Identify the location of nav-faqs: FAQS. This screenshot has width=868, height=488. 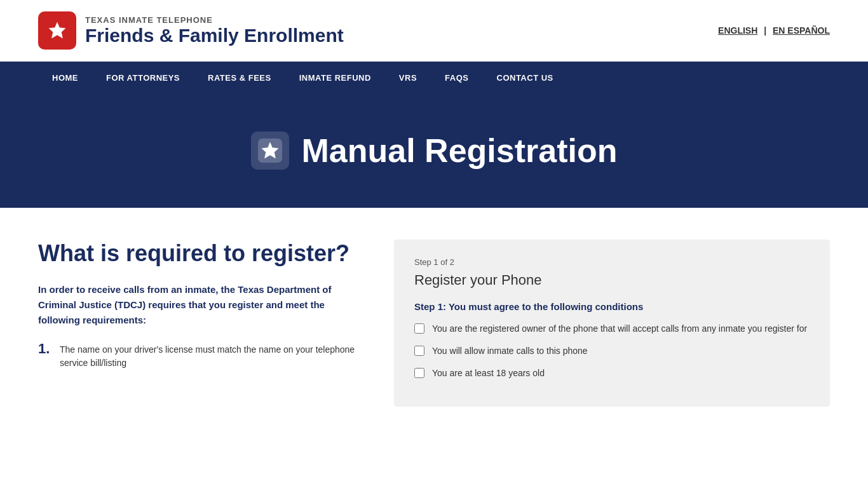
(456, 78).